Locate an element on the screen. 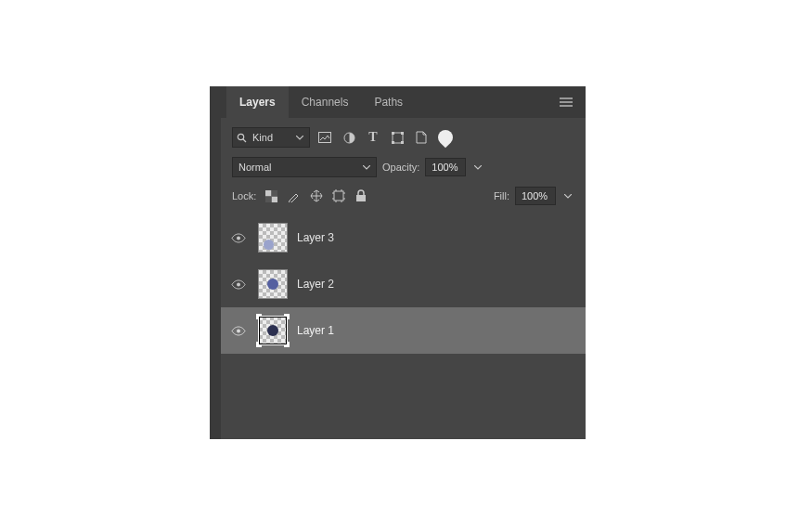 This screenshot has height=506, width=812. blend-mode-value: Normal is located at coordinates (254, 167).